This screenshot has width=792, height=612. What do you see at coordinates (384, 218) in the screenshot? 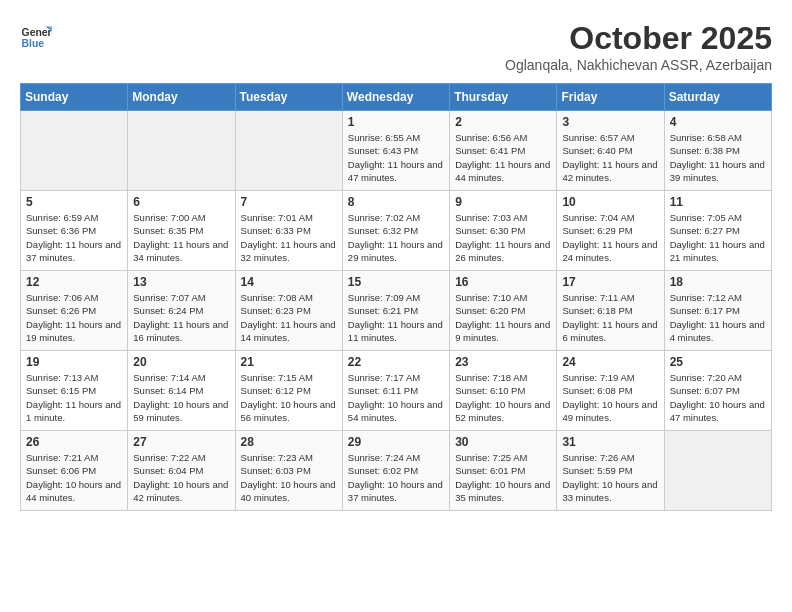
I see `sunrise-text: Sunrise: 7:02 AM` at bounding box center [384, 218].